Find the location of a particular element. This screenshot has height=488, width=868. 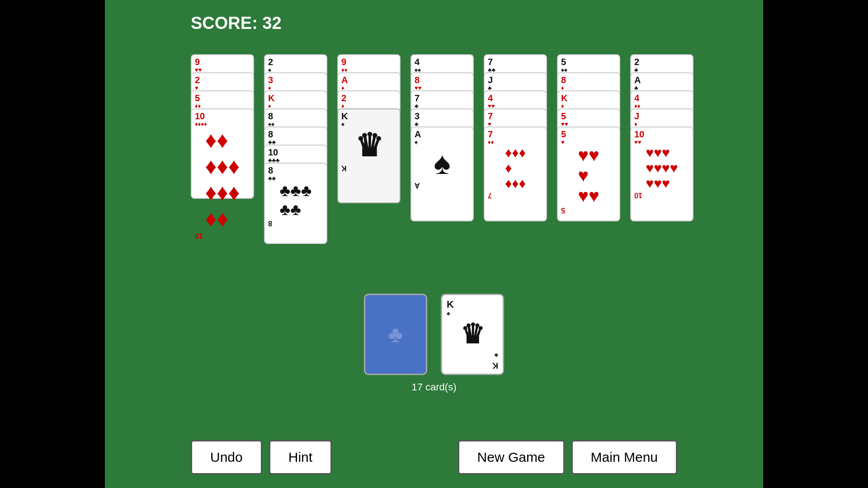

bottom-area: ♣ K ♣ ♛ K♣ is located at coordinates (434, 334).